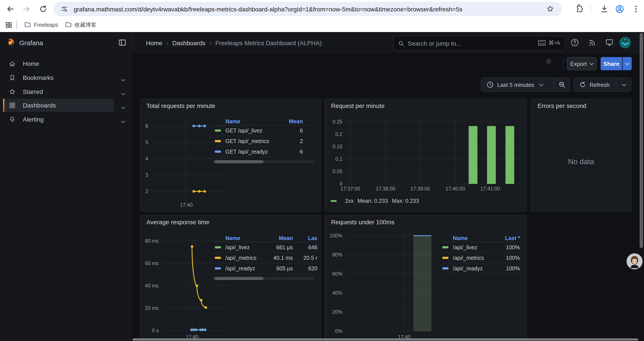 The height and width of the screenshot is (341, 644). What do you see at coordinates (604, 9) in the screenshot?
I see `download-icon` at bounding box center [604, 9].